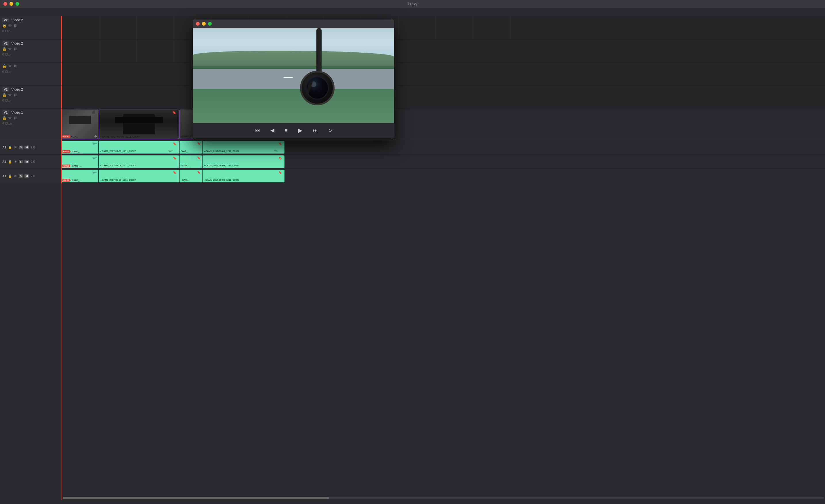 The image size is (825, 504). Describe the element at coordinates (15, 66) in the screenshot. I see `monitor-icon-empty: 🖥` at that location.